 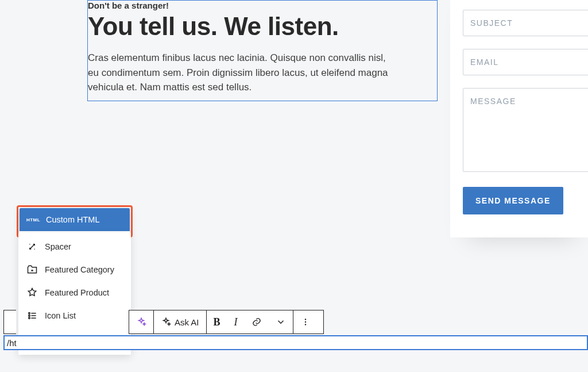 I want to click on italic-button: I, so click(x=236, y=322).